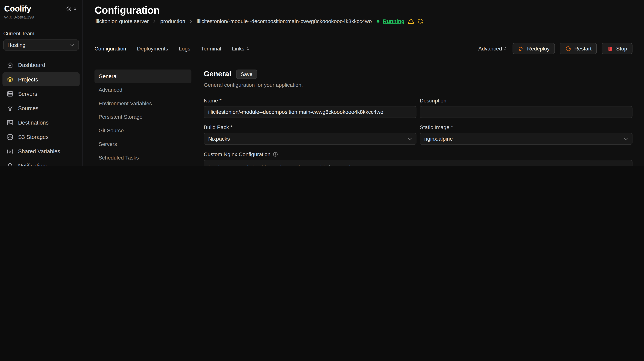 This screenshot has height=361, width=644. Describe the element at coordinates (241, 49) in the screenshot. I see `tab-links: Links` at that location.